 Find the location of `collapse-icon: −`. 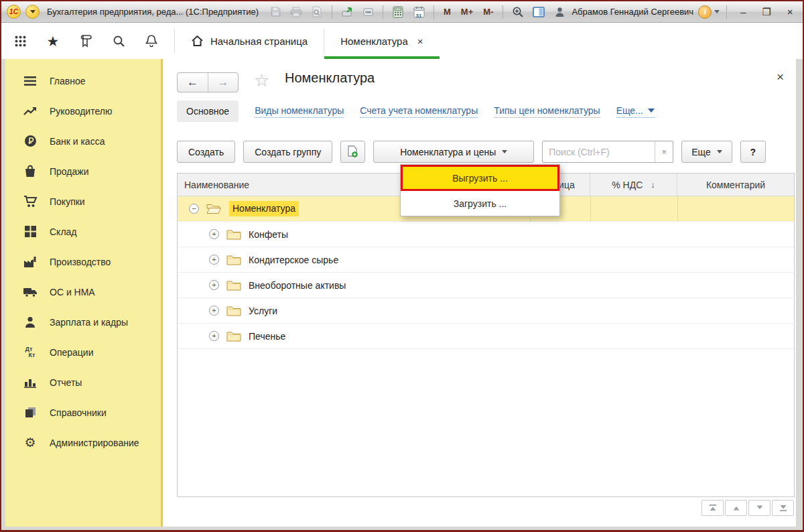

collapse-icon: − is located at coordinates (194, 209).